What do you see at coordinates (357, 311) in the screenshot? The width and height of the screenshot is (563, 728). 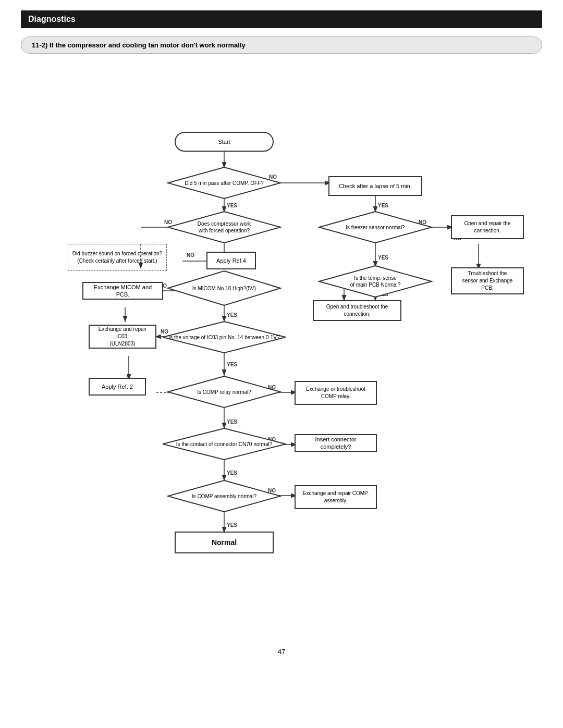 I see `rect-r11: Open and troubleshoot theconnection.` at bounding box center [357, 311].